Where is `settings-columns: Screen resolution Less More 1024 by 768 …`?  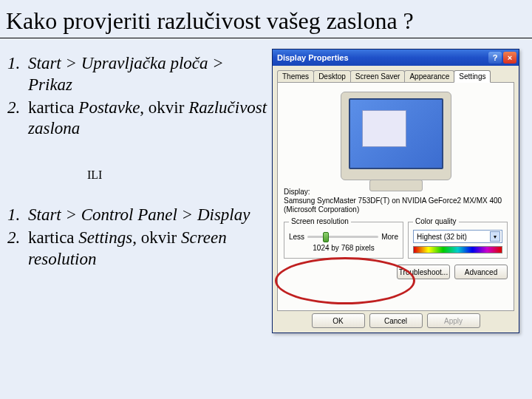
settings-columns: Screen resolution Less More 1024 by 768 … is located at coordinates (396, 240).